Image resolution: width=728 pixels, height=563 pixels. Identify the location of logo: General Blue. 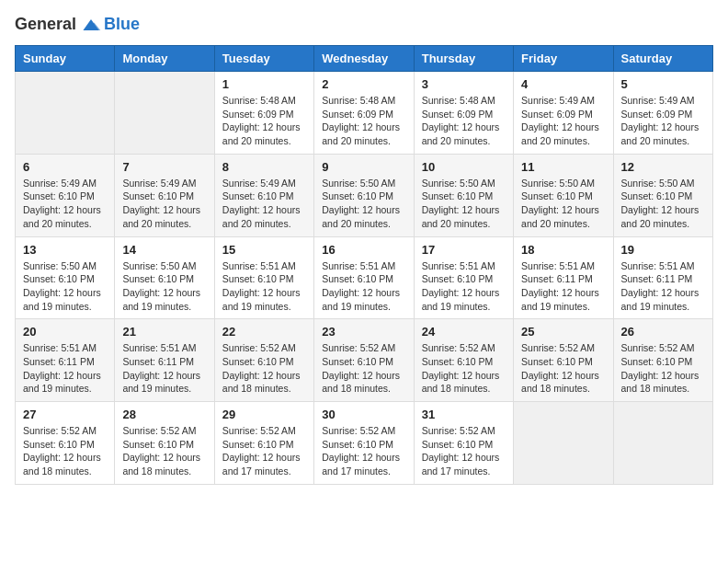
(77, 24).